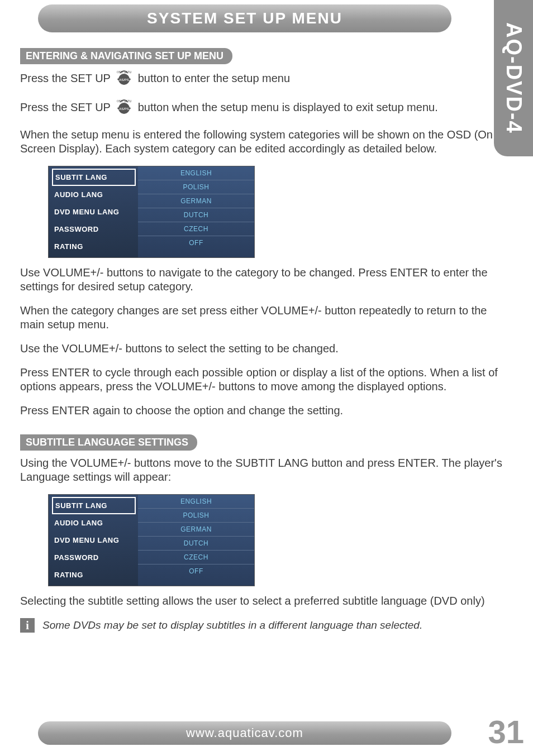 The height and width of the screenshot is (756, 533). I want to click on paragraph: Press the SET UP OSD*SETU AS/PS button w…, so click(263, 108).